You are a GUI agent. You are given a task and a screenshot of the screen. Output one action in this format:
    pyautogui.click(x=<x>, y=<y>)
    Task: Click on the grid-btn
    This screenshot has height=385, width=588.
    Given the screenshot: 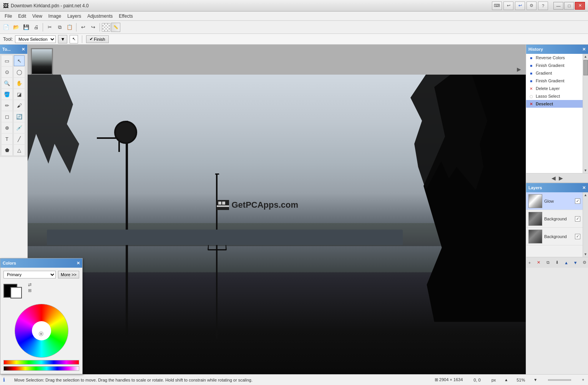 What is the action you would take?
    pyautogui.click(x=106, y=27)
    